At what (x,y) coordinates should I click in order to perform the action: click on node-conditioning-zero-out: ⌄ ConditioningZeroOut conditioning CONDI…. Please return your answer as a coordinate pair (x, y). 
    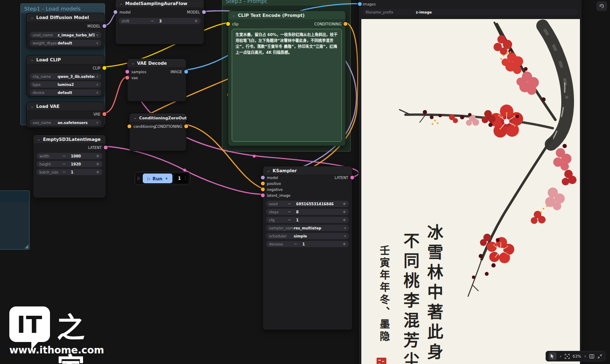
    Looking at the image, I should click on (158, 132).